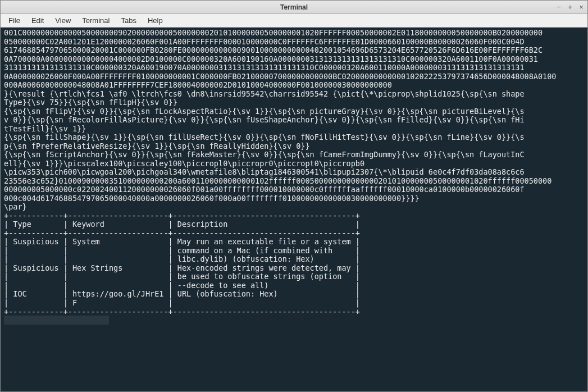 This screenshot has height=392, width=588. Describe the element at coordinates (182, 268) in the screenshot. I see `table-row: | Suspicious | Hex Strings | Hex-encoded…` at that location.